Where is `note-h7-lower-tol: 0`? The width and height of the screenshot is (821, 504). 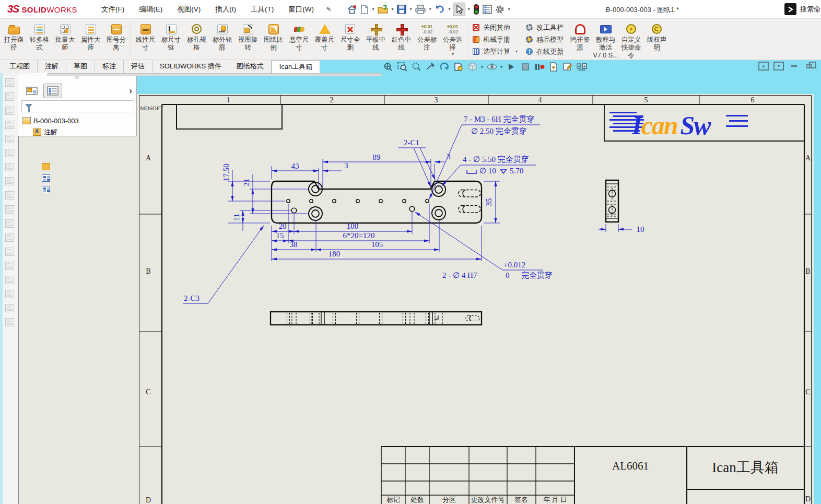 note-h7-lower-tol: 0 is located at coordinates (508, 275).